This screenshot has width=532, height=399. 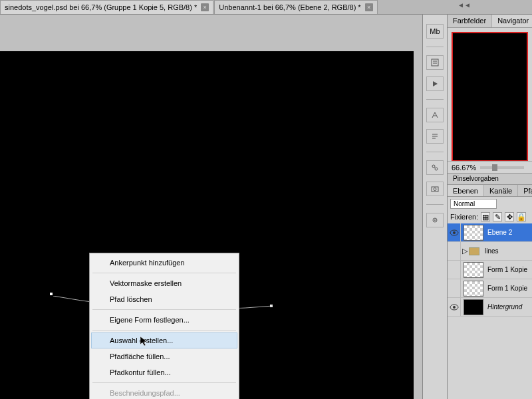 I want to click on tab-layers: Ebenen, so click(x=466, y=190).